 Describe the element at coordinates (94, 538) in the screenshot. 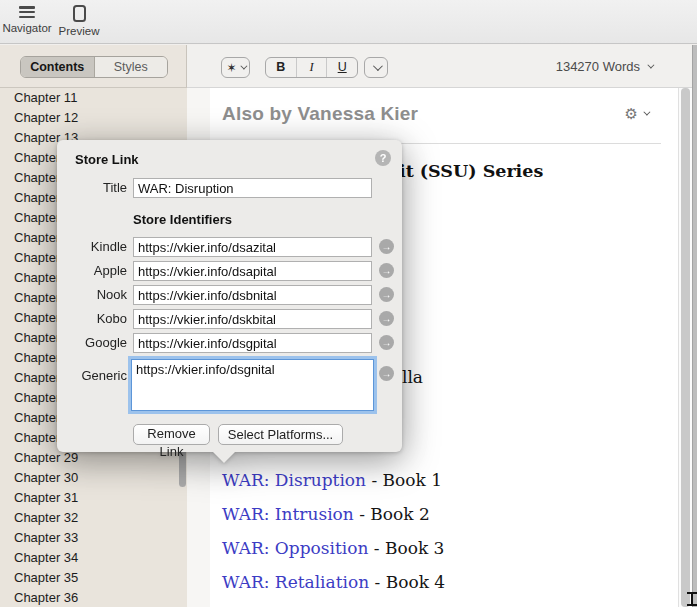

I see `sidebar-item-chapter: Chapter 33` at that location.